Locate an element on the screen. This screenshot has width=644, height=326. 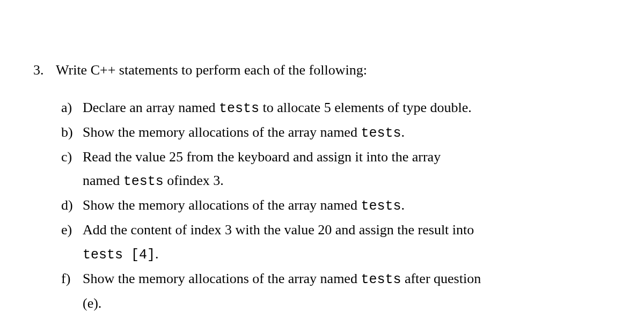
item-d: d) Show the memory allocations of the ar… is located at coordinates (336, 206).